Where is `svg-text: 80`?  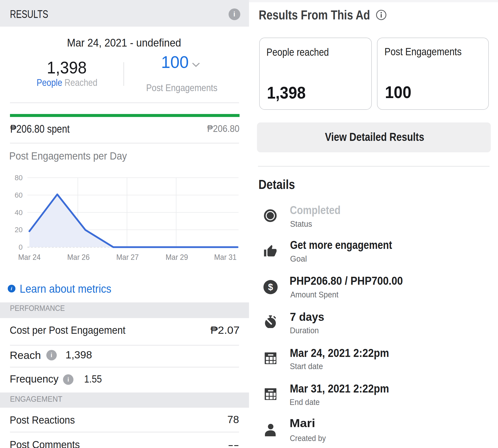 svg-text: 80 is located at coordinates (19, 178).